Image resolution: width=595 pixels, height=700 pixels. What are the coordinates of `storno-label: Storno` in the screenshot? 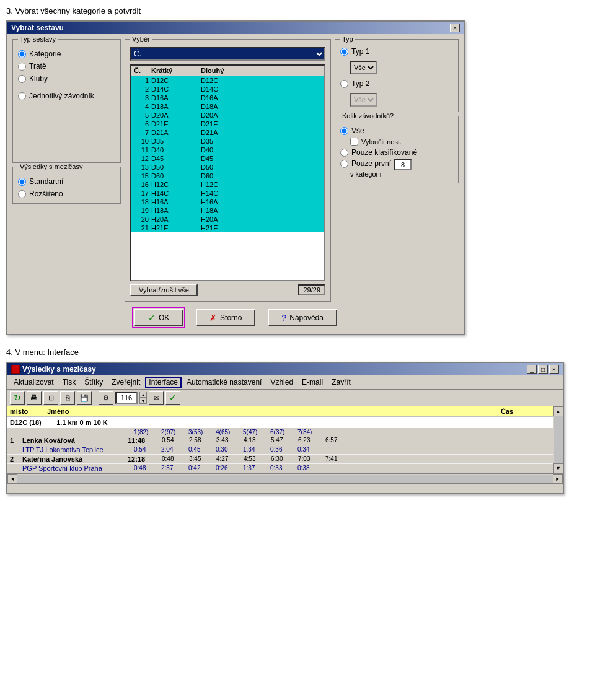 It's located at (231, 318).